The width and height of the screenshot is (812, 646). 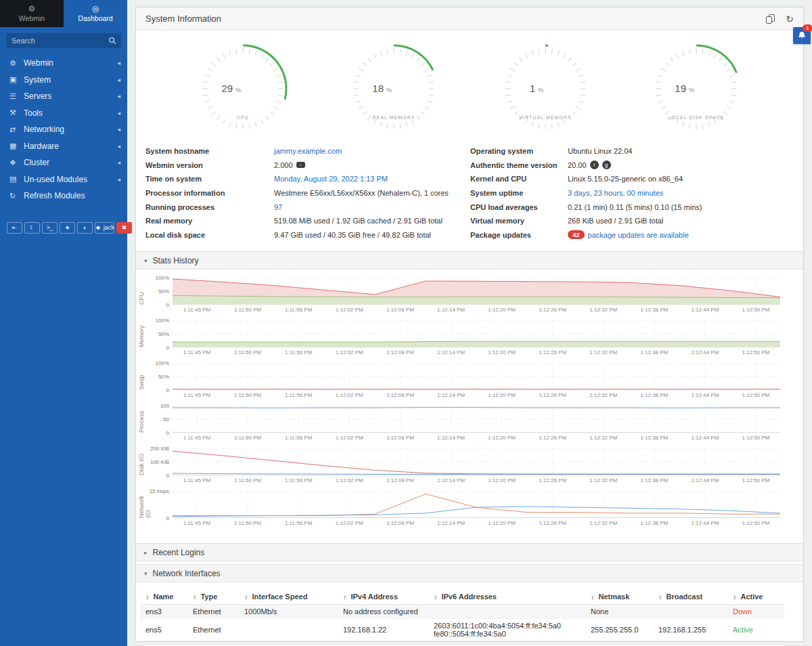 What do you see at coordinates (470, 553) in the screenshot?
I see `section-recent-logins: ▸ Recent Logins` at bounding box center [470, 553].